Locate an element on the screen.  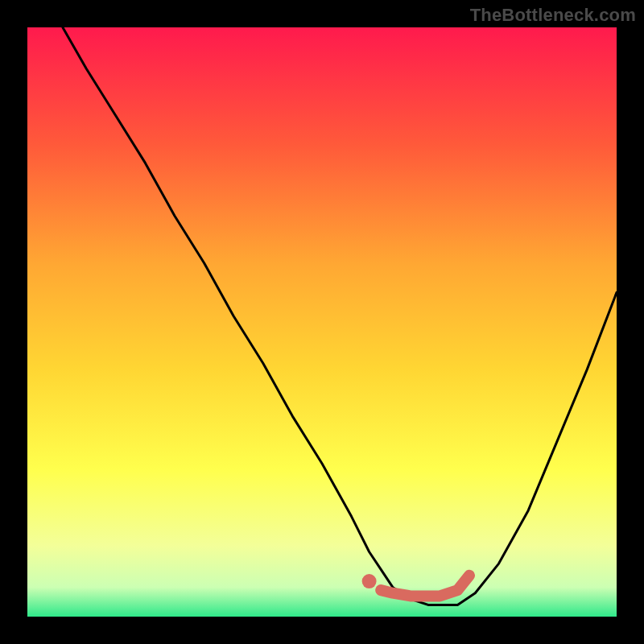
watermark-text: TheBottleneck.com is located at coordinates (553, 15).